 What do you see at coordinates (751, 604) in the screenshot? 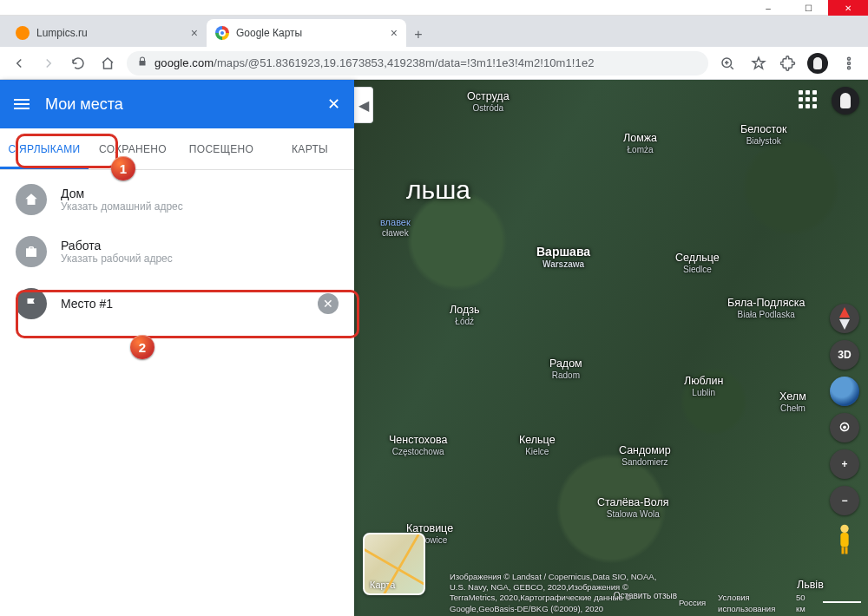
I see `terms-link: Условия использования` at bounding box center [751, 604].